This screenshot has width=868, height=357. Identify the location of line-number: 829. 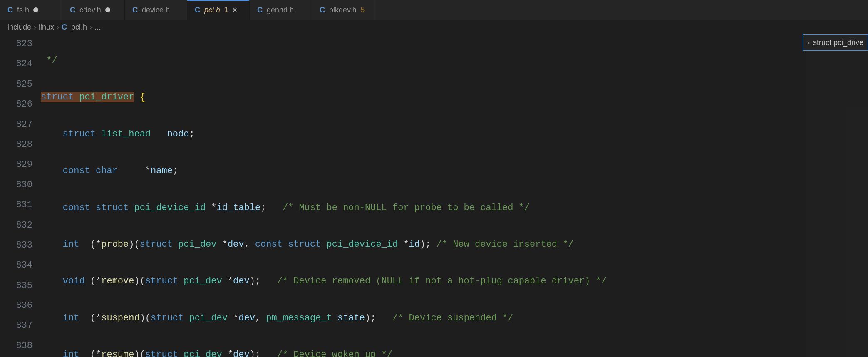
(16, 165).